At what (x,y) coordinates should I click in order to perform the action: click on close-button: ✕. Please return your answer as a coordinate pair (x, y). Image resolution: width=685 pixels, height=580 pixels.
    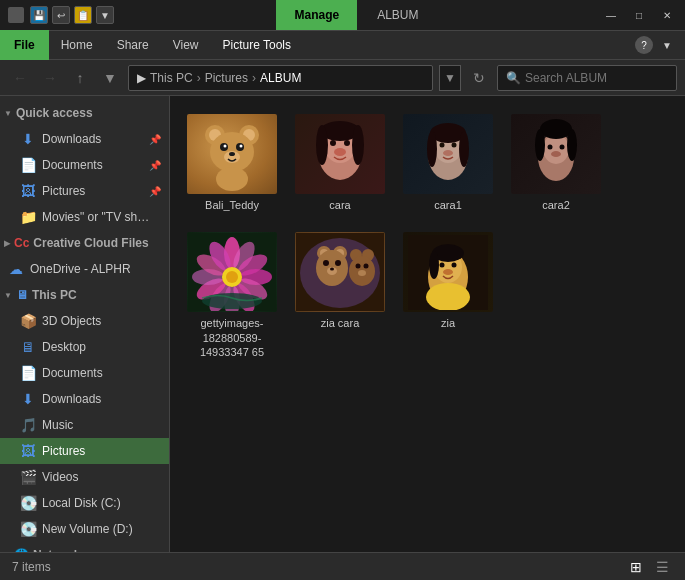
    Looking at the image, I should click on (667, 15).